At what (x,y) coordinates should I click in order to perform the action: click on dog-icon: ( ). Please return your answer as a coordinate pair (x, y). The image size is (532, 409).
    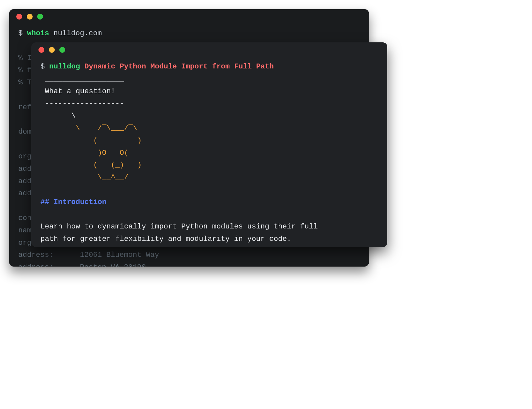
    Looking at the image, I should click on (91, 140).